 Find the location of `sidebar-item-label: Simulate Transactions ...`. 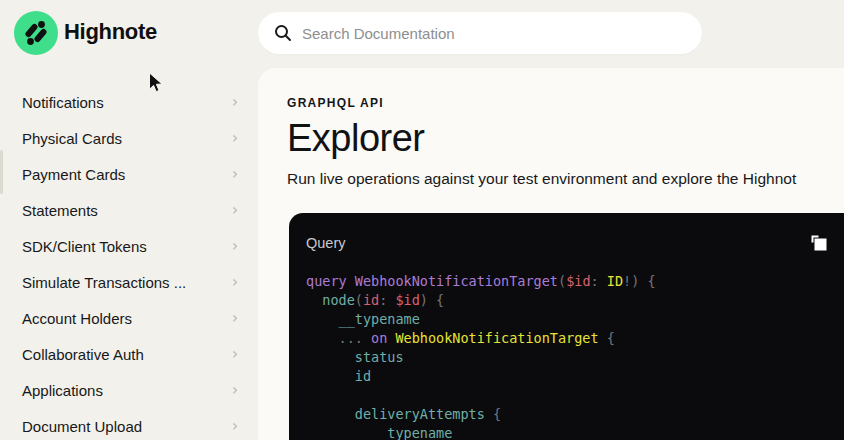

sidebar-item-label: Simulate Transactions ... is located at coordinates (127, 282).